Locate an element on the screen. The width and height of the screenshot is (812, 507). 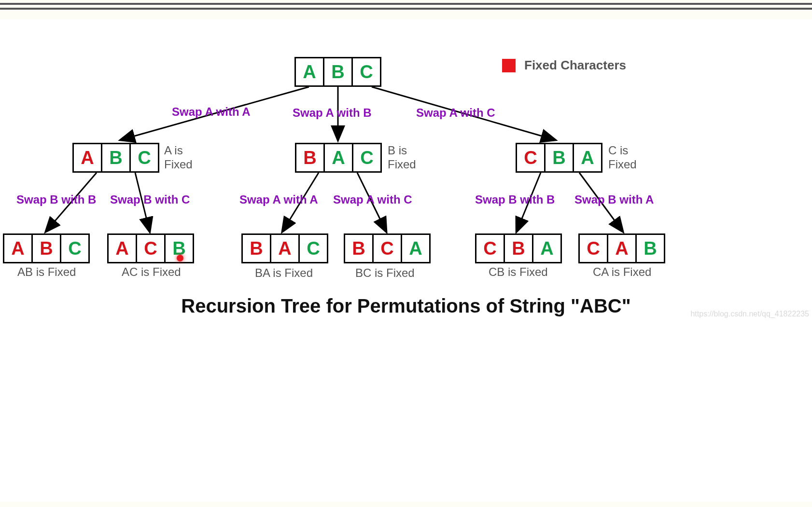
l1-0-cell-1: B is located at coordinates (117, 158).